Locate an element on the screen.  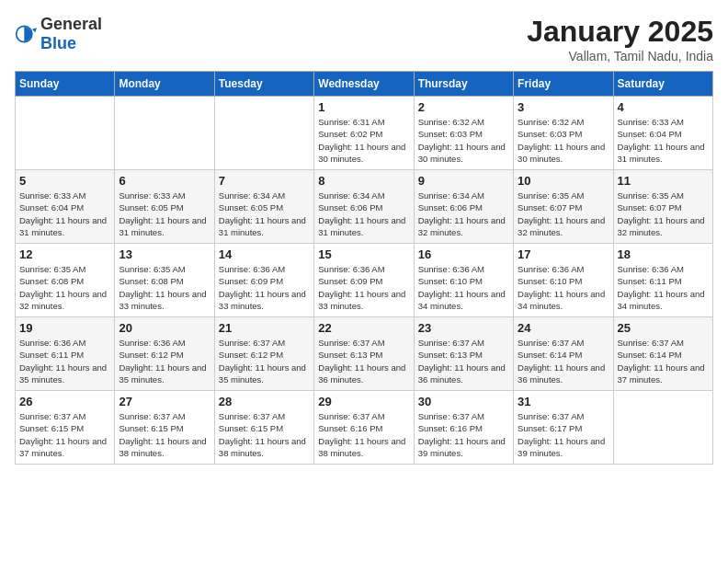
day-number: 11 is located at coordinates (664, 180).